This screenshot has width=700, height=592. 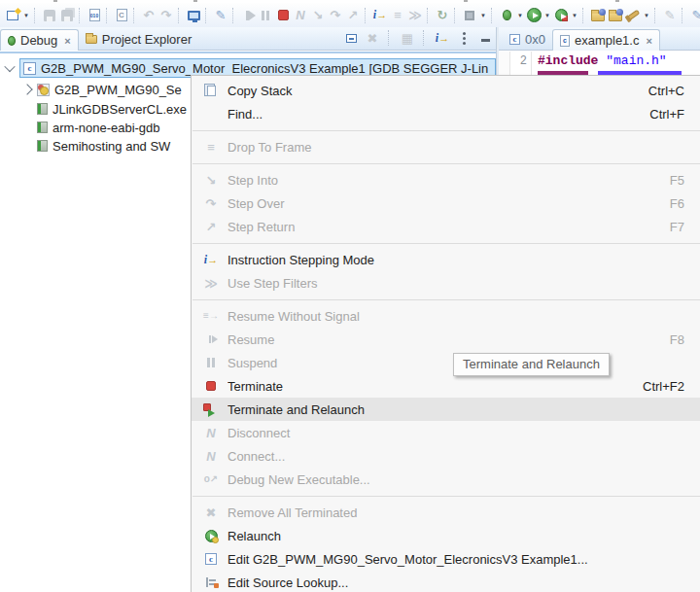 I want to click on console-button, so click(x=193, y=16).